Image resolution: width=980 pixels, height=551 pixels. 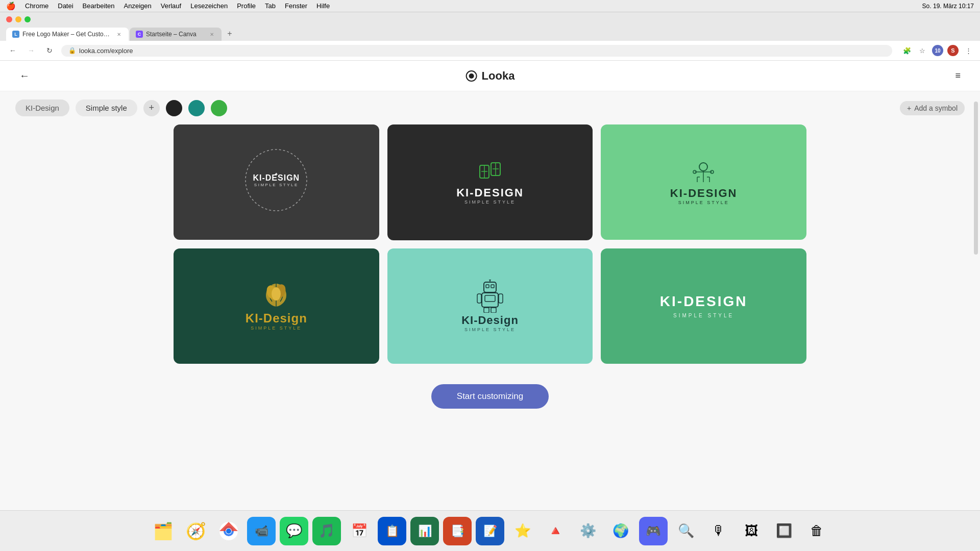 I want to click on traffic-light-maximize, so click(x=28, y=19).